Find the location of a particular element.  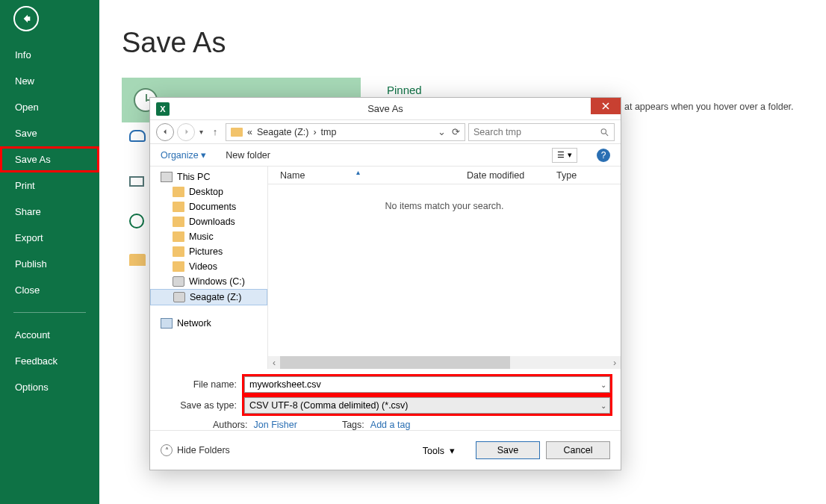

filename-input: myworksheet.csv ⌄ is located at coordinates (427, 385).